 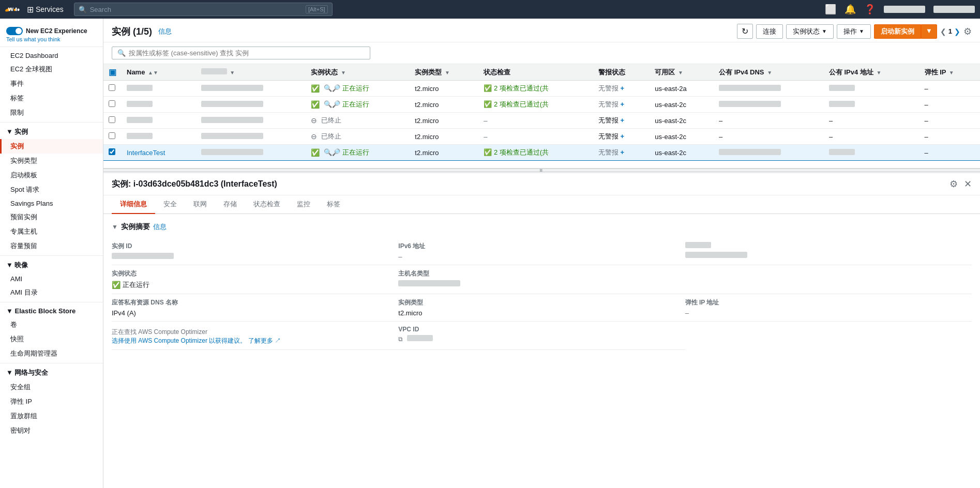 What do you see at coordinates (115, 227) in the screenshot?
I see `collapse-icon: ▼` at bounding box center [115, 227].